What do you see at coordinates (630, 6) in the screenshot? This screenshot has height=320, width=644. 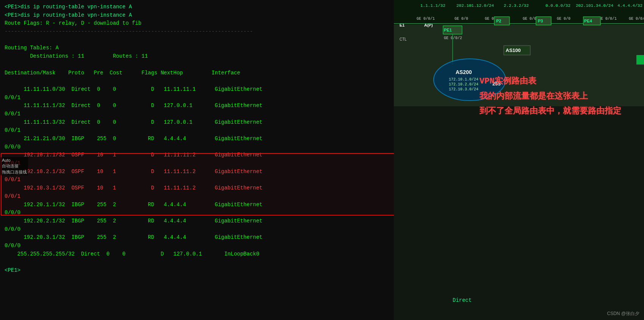 I see `svg-text: 4.4.4.4/32` at bounding box center [630, 6].